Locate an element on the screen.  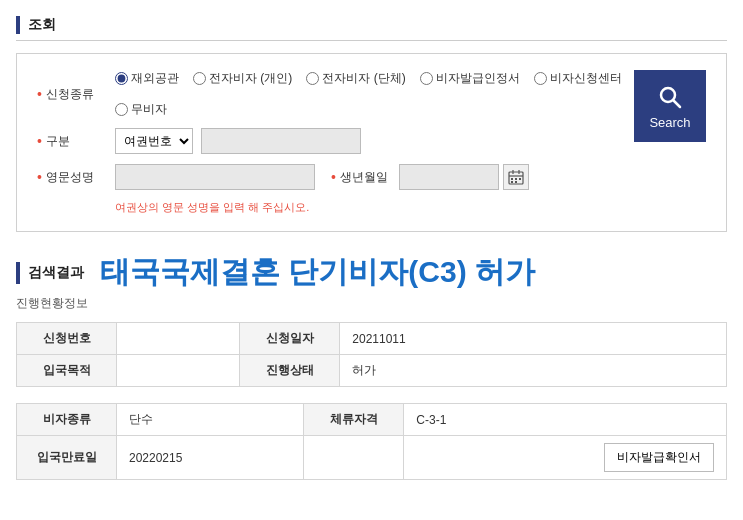
table-header-progress: 진행상태 is located at coordinates (290, 371).